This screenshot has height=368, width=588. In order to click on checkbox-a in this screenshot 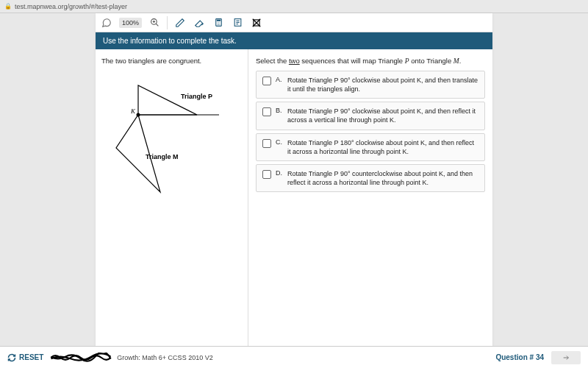, I will do `click(267, 81)`.